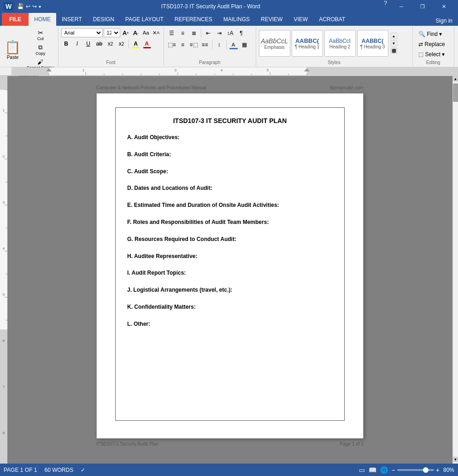  I want to click on tab-file: FILE, so click(15, 19).